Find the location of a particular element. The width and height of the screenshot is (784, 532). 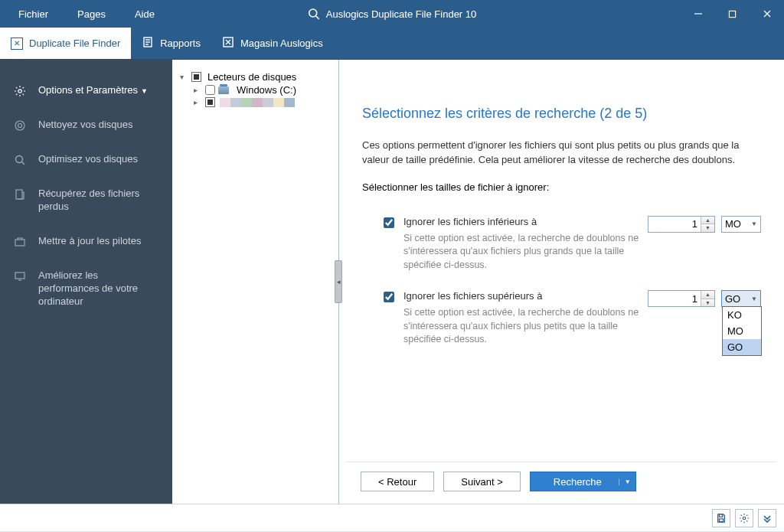

sidebar-optimize-label: Optimisez vos disques is located at coordinates (88, 159).